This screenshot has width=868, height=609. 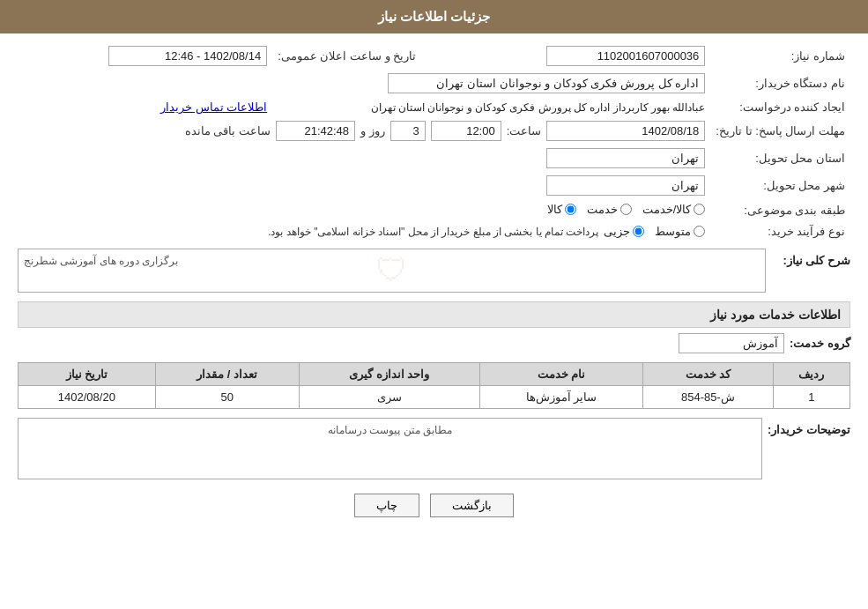 What do you see at coordinates (820, 344) in the screenshot?
I see `group-label: گروه خدمت:` at bounding box center [820, 344].